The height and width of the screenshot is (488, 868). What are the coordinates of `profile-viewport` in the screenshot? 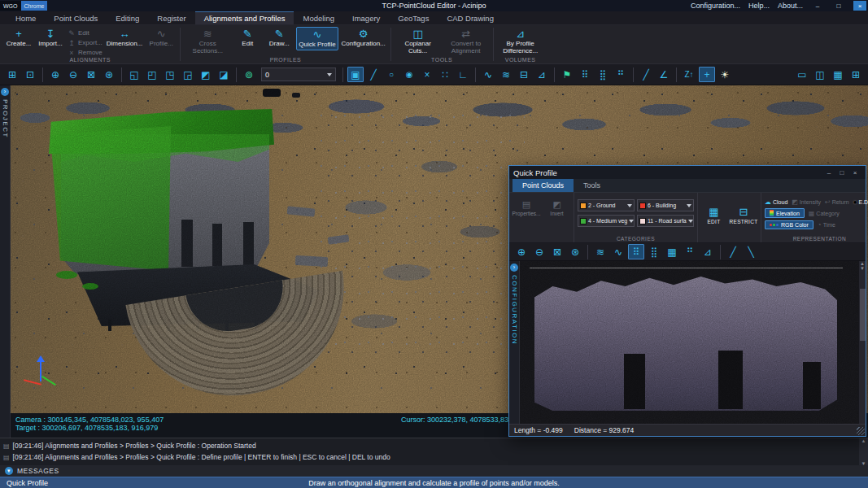 It's located at (689, 342).